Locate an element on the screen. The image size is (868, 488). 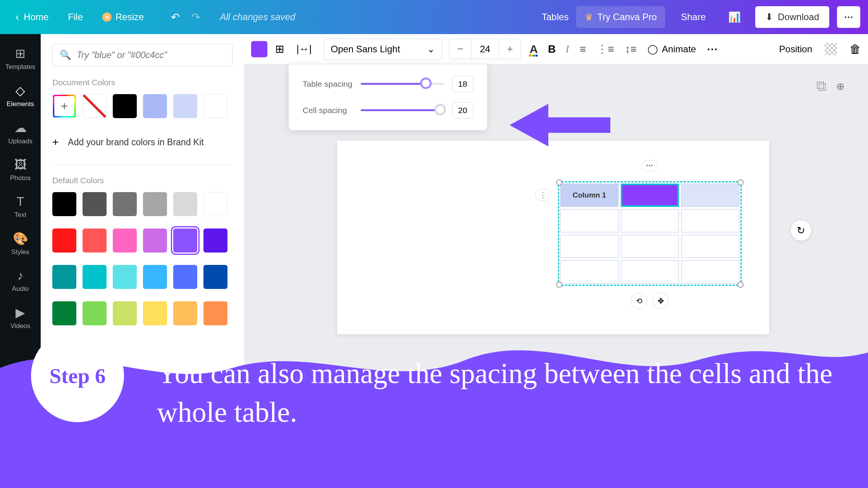
nav-photos: 🖼 Photos is located at coordinates (20, 170).